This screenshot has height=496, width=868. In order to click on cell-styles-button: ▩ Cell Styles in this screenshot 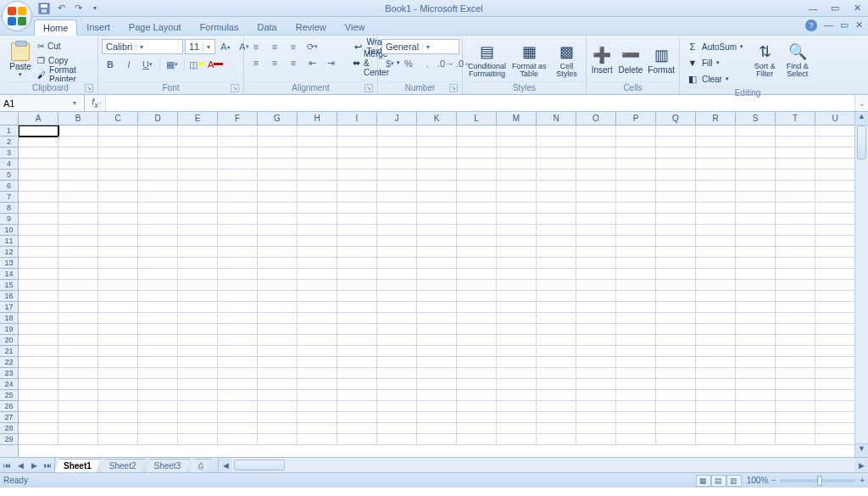, I will do `click(566, 60)`.